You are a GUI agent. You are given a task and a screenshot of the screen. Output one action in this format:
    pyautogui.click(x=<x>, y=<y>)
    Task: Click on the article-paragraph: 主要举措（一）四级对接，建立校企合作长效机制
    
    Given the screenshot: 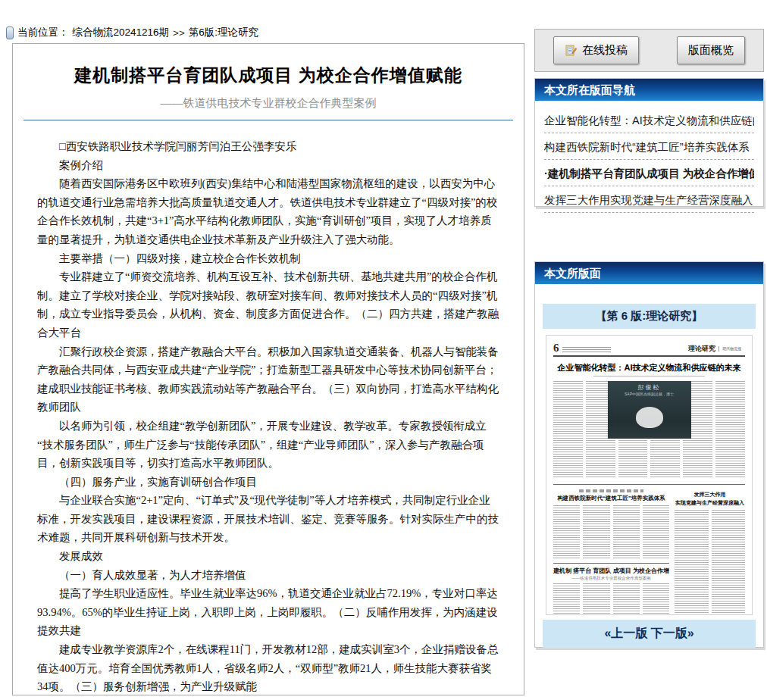 What is the action you would take?
    pyautogui.click(x=268, y=259)
    